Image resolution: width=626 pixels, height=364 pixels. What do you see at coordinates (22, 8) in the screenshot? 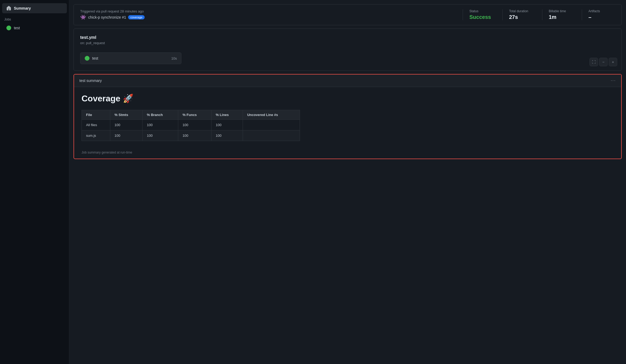
I see `sidebar-summary-label: Summary` at bounding box center [22, 8].